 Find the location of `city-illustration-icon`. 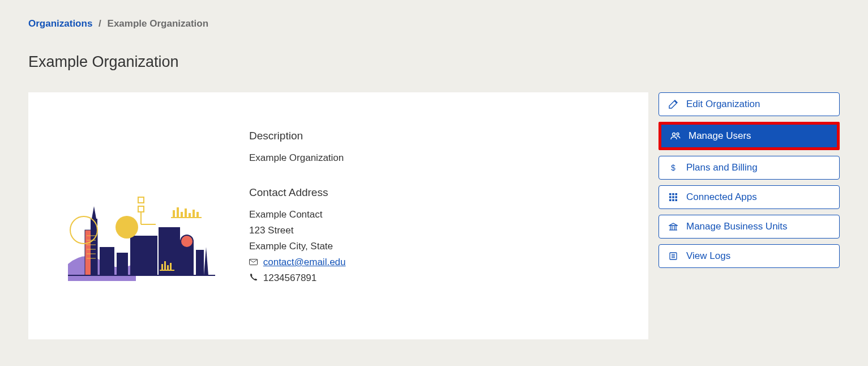

city-illustration-icon is located at coordinates (142, 239).